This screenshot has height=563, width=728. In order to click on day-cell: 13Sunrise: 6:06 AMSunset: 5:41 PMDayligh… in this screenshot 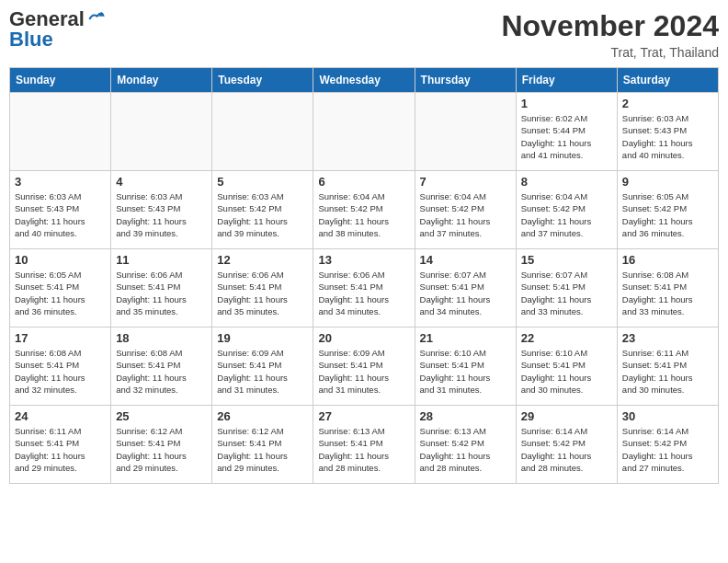, I will do `click(364, 289)`.